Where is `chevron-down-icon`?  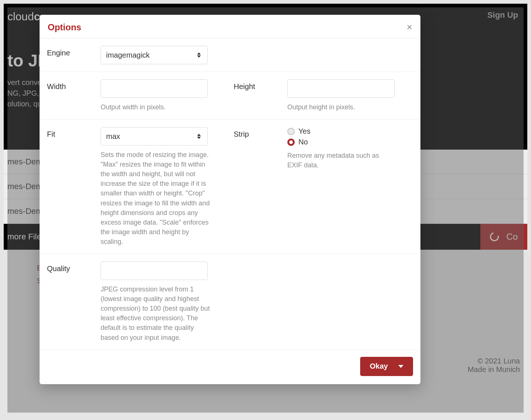
chevron-down-icon is located at coordinates (401, 366).